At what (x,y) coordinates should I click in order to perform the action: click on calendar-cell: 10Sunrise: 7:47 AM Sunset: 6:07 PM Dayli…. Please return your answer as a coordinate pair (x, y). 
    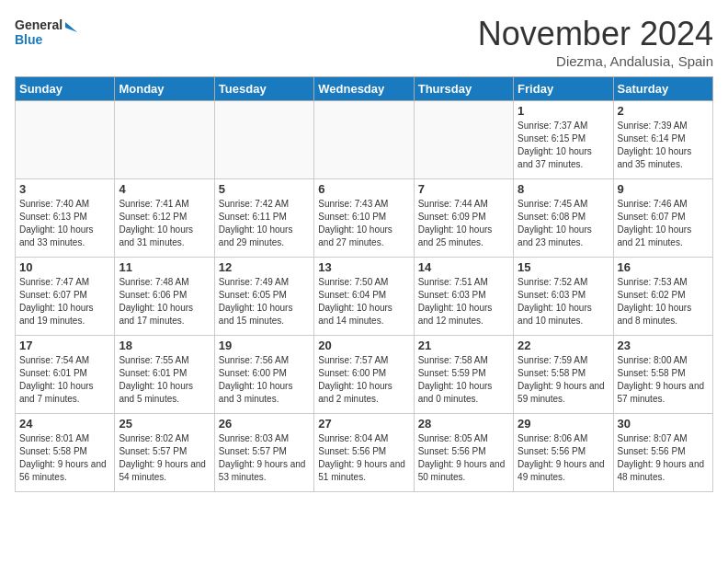
    Looking at the image, I should click on (65, 296).